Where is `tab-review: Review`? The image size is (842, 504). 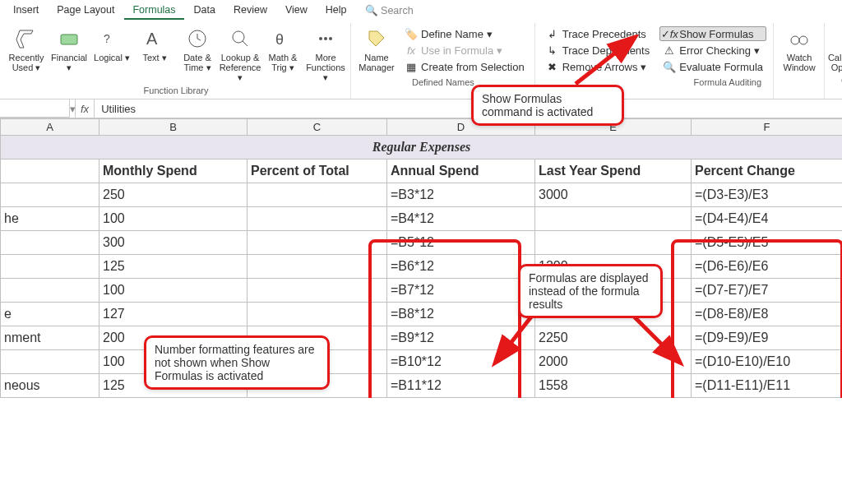 tab-review: Review is located at coordinates (250, 11).